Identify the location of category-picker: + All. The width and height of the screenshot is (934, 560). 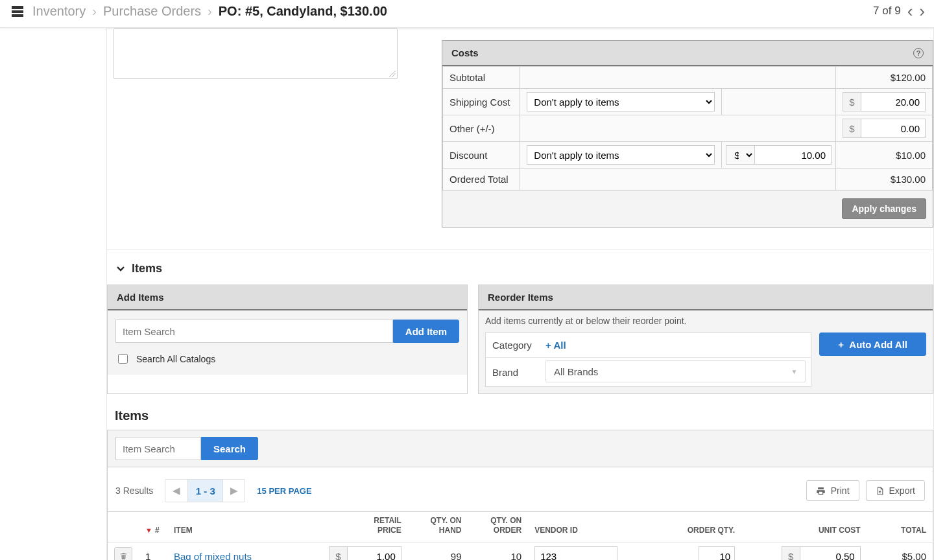
(556, 345).